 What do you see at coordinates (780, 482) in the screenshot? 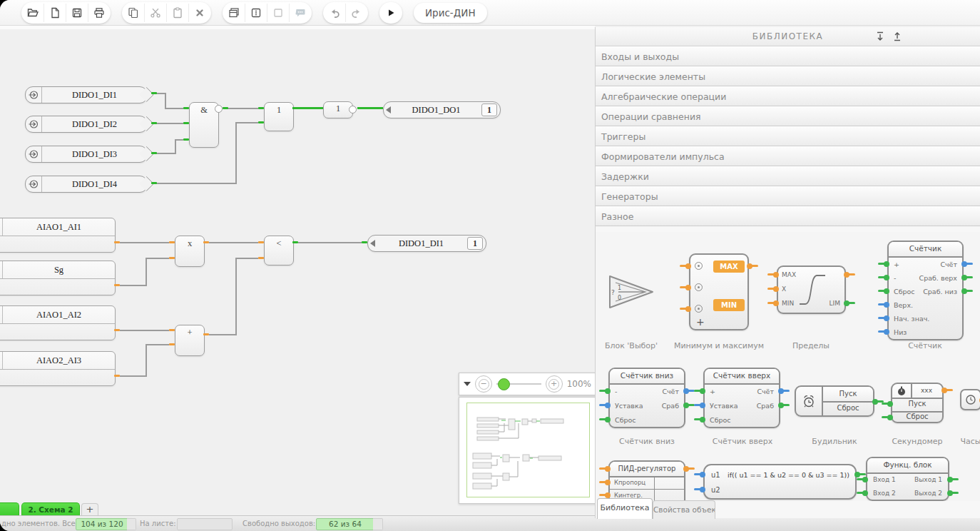
I see `expression-block-preview: u1 if(( u1 == 1 & u2 == 0 & u3 == 1)) u2` at bounding box center [780, 482].